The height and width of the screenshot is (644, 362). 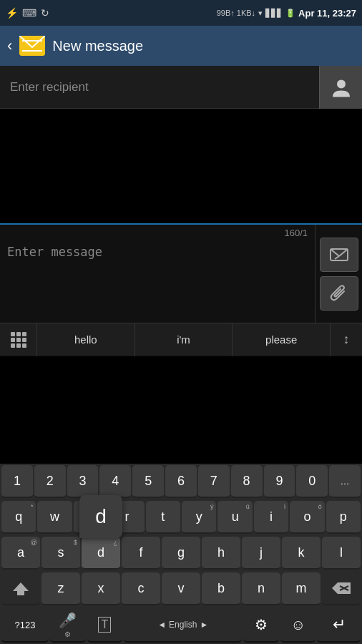 I want to click on key-w: w, so click(x=54, y=517).